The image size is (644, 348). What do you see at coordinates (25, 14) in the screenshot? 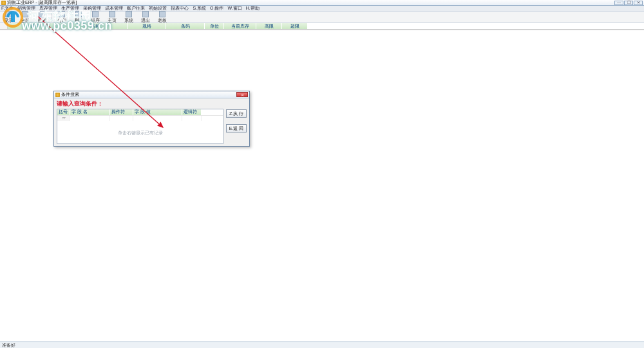
I see `all-icon` at bounding box center [25, 14].